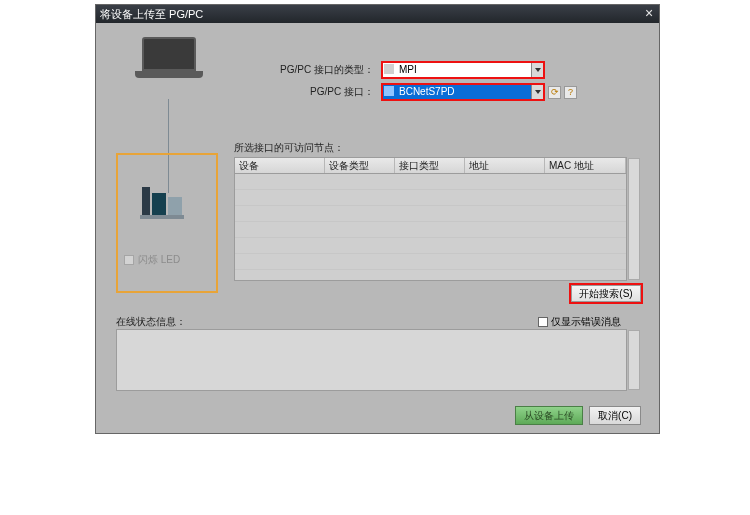  What do you see at coordinates (427, 92) in the screenshot?
I see `interface-value: BCNetS7PD` at bounding box center [427, 92].